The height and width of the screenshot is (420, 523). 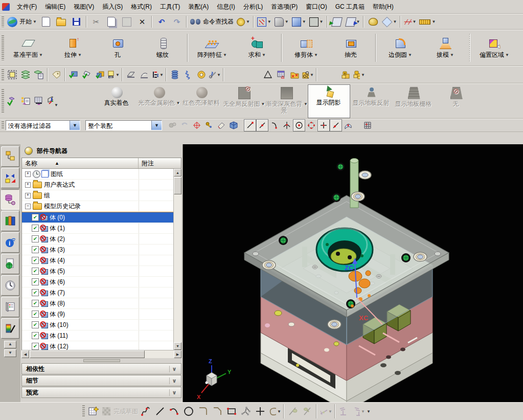 I want to click on delete-button: ✕, so click(x=142, y=22).